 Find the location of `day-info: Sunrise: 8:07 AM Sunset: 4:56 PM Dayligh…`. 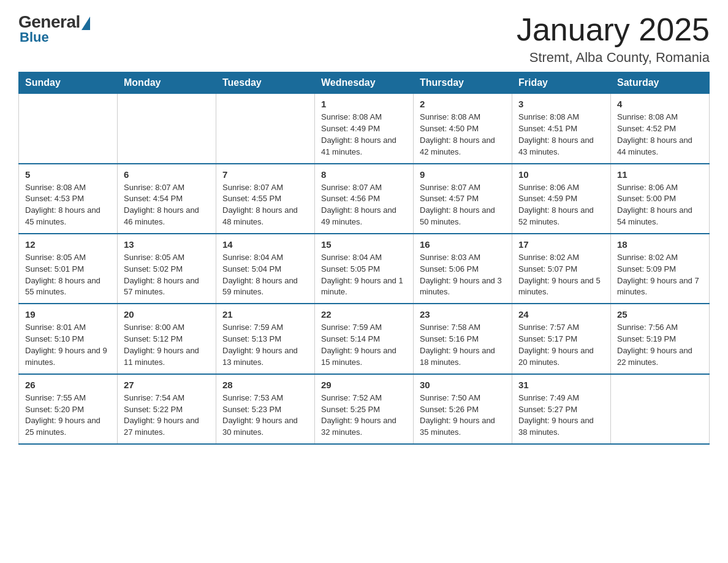

day-info: Sunrise: 8:07 AM Sunset: 4:56 PM Dayligh… is located at coordinates (364, 205).